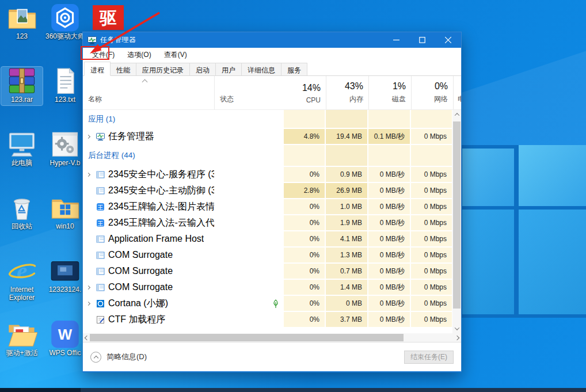  Describe the element at coordinates (119, 357) in the screenshot. I see `detail-toggle: 简略信息(D)` at that location.